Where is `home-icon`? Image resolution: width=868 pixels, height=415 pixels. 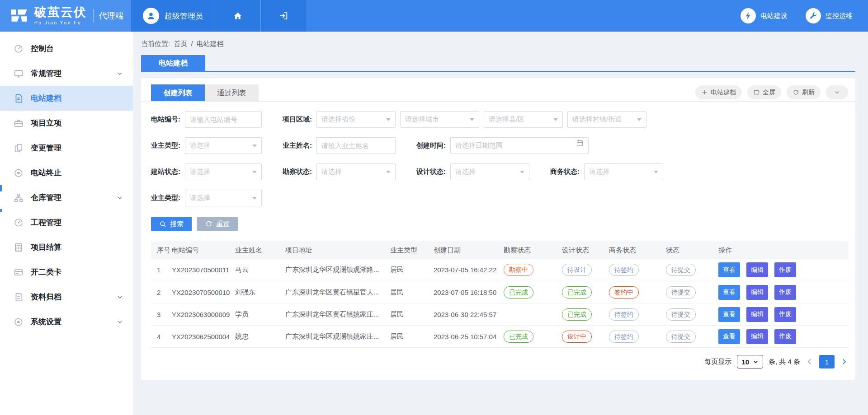
home-icon is located at coordinates (238, 16).